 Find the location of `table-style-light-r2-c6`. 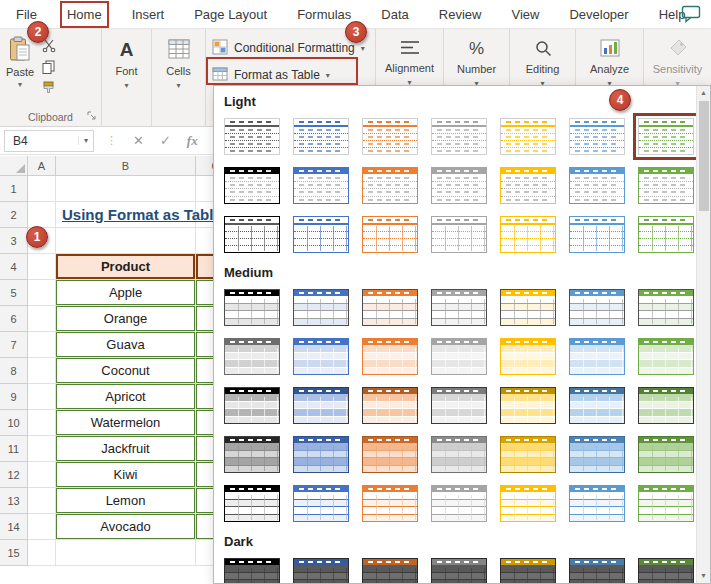

table-style-light-r2-c6 is located at coordinates (597, 186).